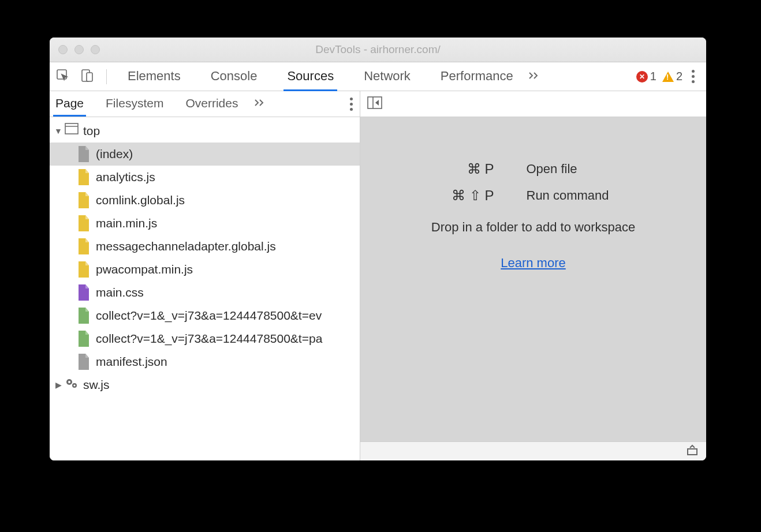 The image size is (761, 532). What do you see at coordinates (58, 385) in the screenshot?
I see `expand-arrow-icon: ▶` at bounding box center [58, 385].